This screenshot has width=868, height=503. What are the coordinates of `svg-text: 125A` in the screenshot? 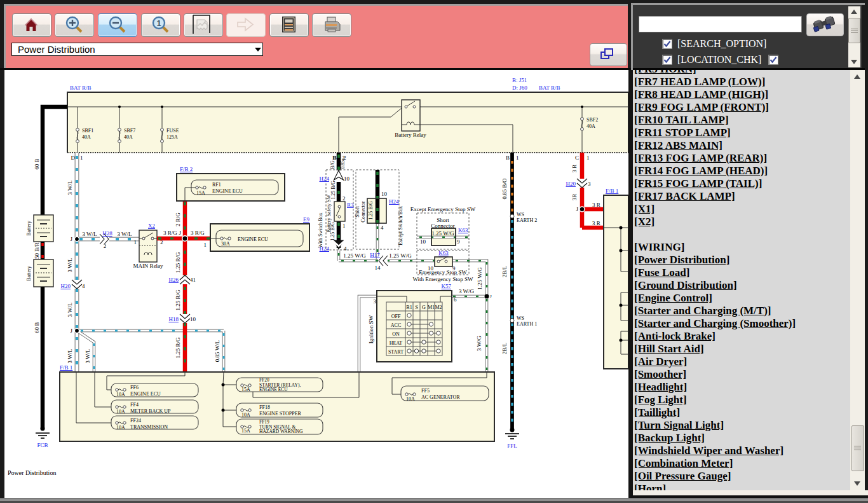 It's located at (172, 137).